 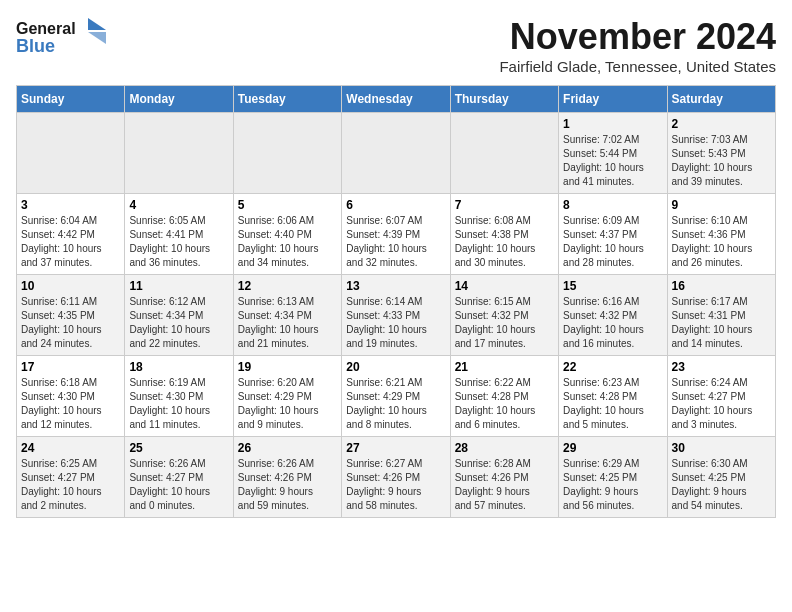 I want to click on day-number: 29, so click(x=612, y=448).